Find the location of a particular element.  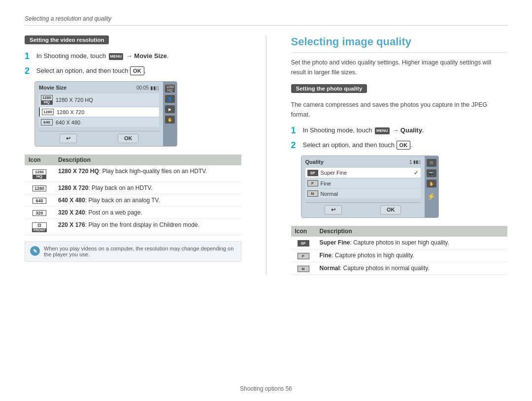

side-icon-hand: ✋ is located at coordinates (170, 120).